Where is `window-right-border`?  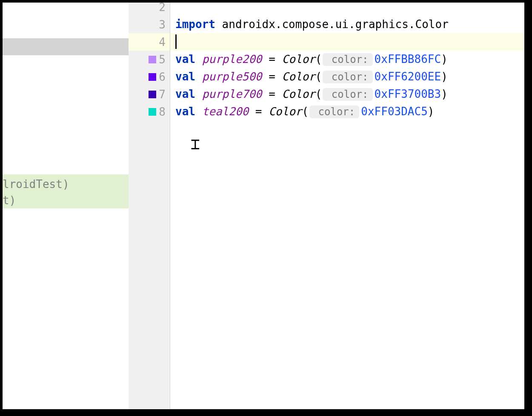 window-right-border is located at coordinates (528, 208).